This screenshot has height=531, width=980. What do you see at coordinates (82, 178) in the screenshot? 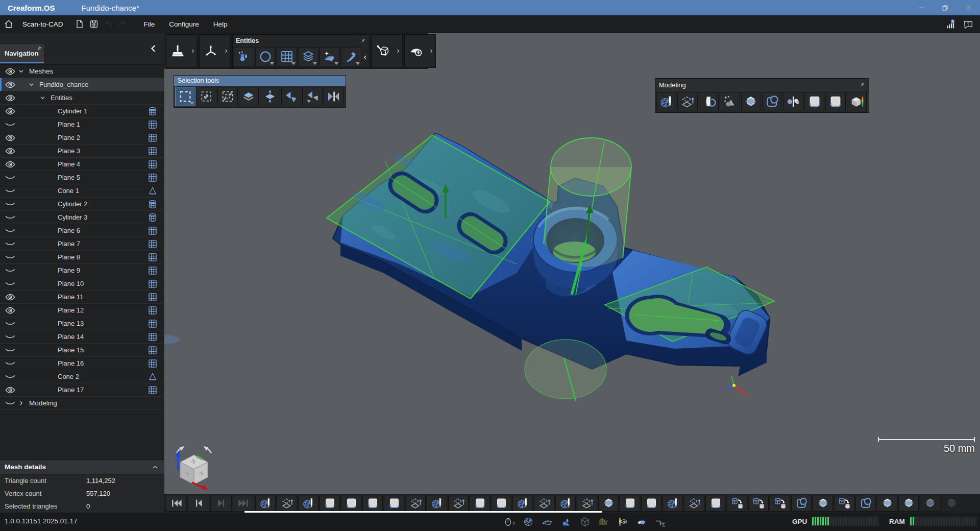
I see `tree-row: Plane 5` at bounding box center [82, 178].